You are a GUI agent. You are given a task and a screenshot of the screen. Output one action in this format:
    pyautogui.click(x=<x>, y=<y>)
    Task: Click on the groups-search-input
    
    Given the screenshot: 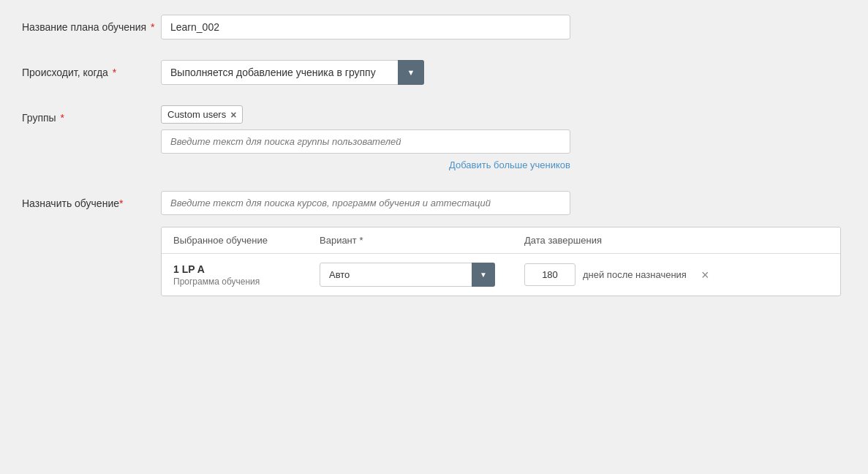 What is the action you would take?
    pyautogui.click(x=366, y=142)
    